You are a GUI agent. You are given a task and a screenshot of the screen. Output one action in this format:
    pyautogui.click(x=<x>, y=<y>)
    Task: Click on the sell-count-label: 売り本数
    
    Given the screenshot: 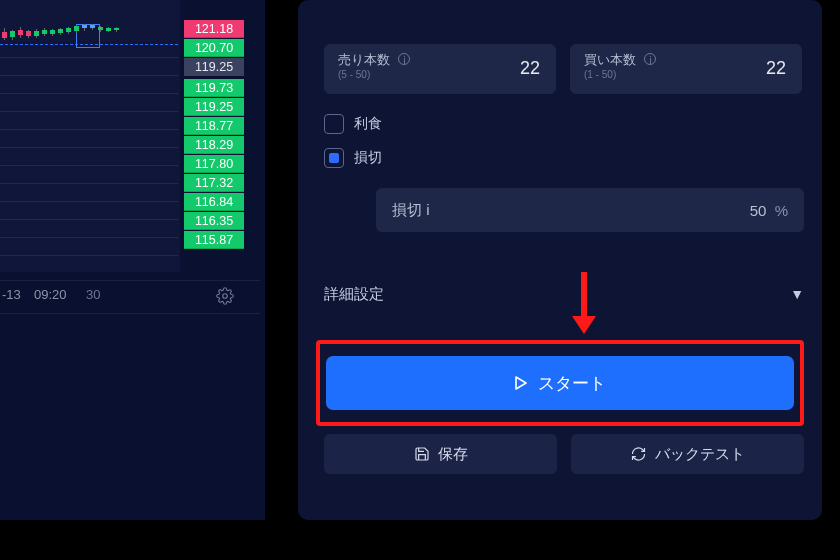 What is the action you would take?
    pyautogui.click(x=364, y=60)
    